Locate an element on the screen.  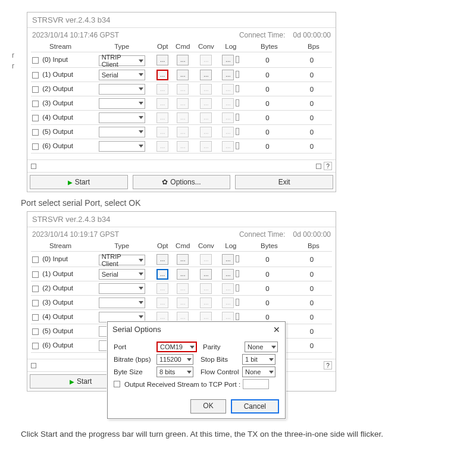
bytesize-combo: 8 bits is located at coordinates (175, 372).